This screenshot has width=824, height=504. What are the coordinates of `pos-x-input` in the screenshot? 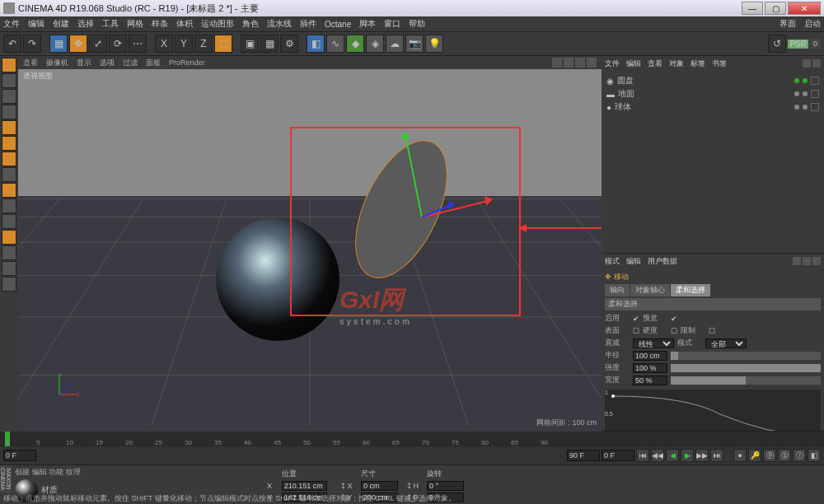 It's located at (305, 486).